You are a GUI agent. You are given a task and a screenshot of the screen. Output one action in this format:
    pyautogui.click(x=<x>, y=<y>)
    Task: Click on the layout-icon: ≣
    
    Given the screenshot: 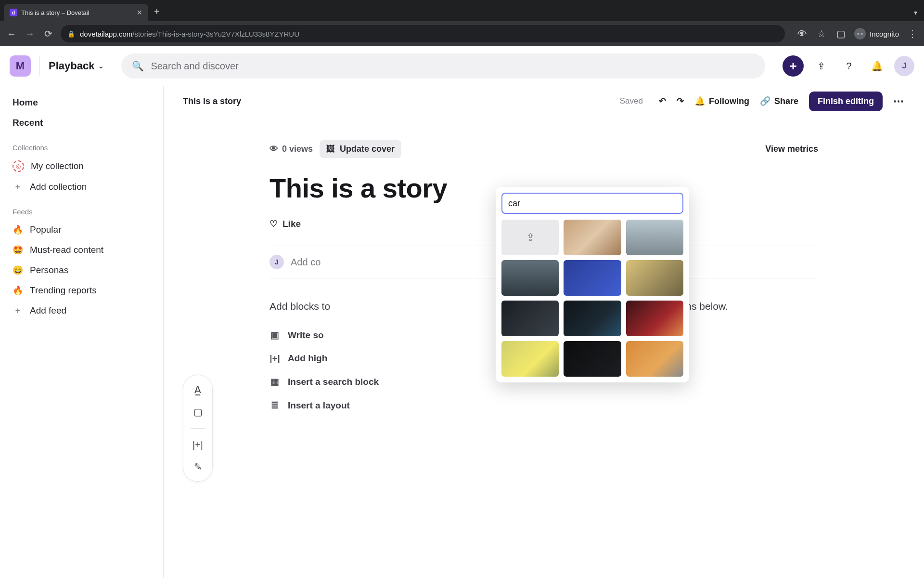 What is the action you would take?
    pyautogui.click(x=275, y=406)
    